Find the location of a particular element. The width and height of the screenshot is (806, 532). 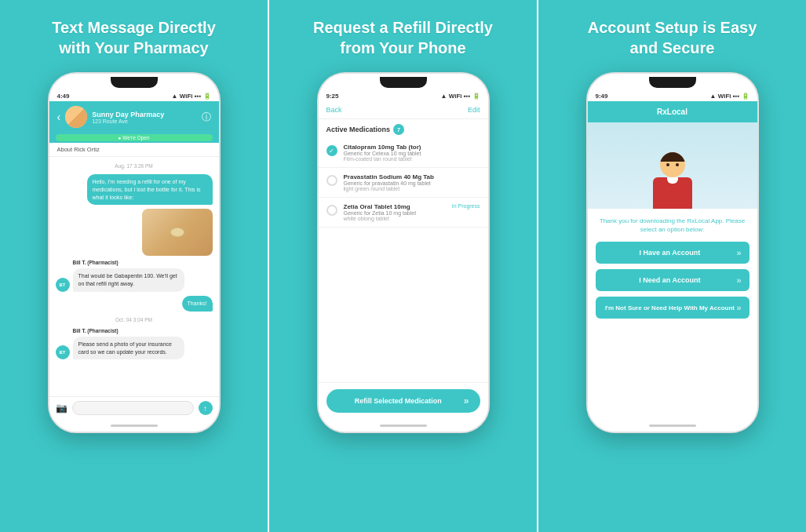

need-account-button: I Need an Account » is located at coordinates (673, 280).